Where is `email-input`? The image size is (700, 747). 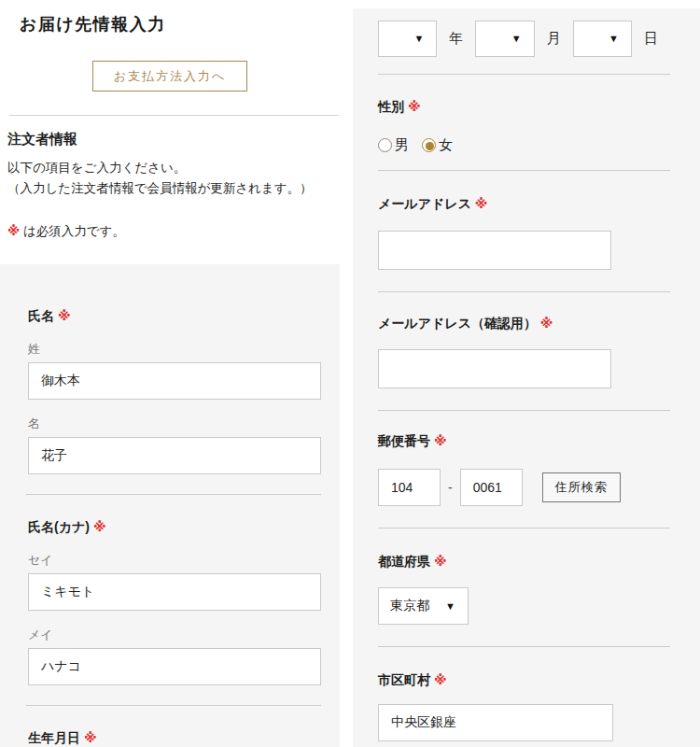
email-input is located at coordinates (495, 250).